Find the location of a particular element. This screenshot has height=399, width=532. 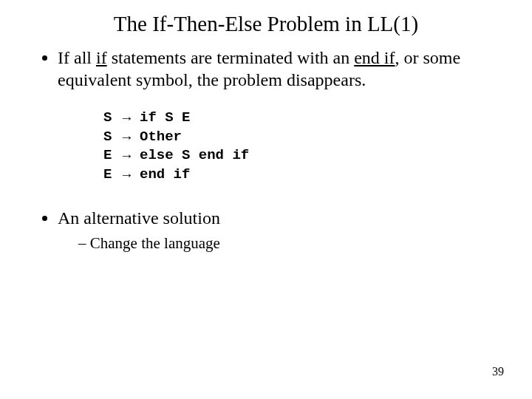

underlined-keyword-endif: end if is located at coordinates (374, 58).